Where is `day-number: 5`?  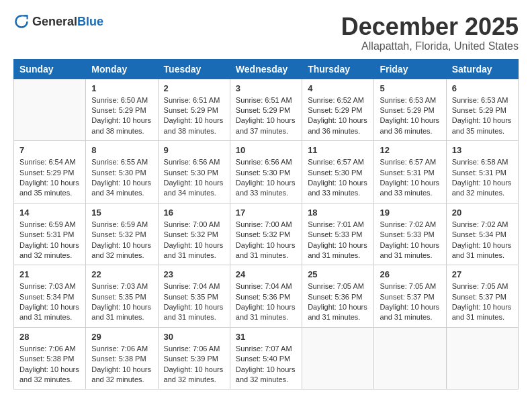
day-number: 5 is located at coordinates (410, 89).